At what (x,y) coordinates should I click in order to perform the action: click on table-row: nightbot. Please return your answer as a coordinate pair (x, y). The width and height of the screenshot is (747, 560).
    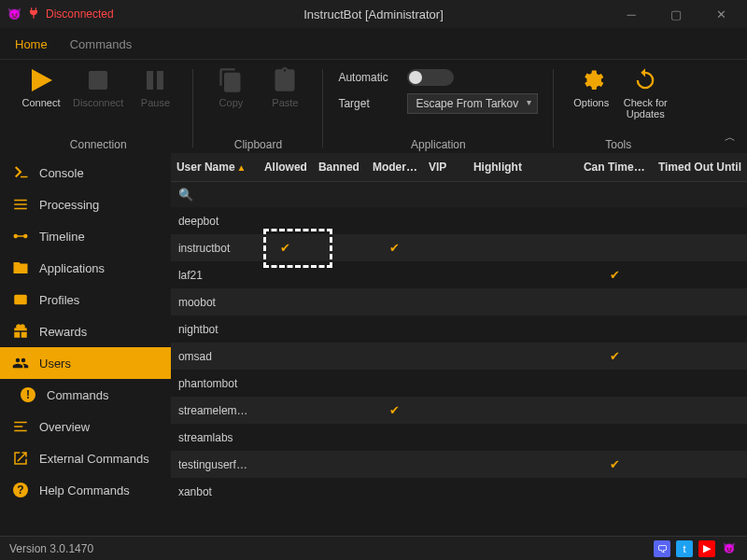
    Looking at the image, I should click on (459, 329).